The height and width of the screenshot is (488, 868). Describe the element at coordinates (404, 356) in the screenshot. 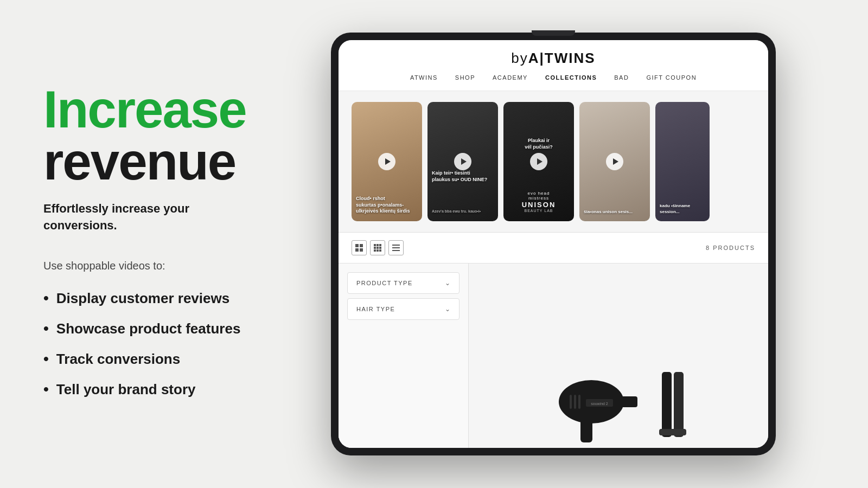

I see `filter-panel: PRODUCT TYPE ⌄ HAIR TYPE ⌄` at that location.